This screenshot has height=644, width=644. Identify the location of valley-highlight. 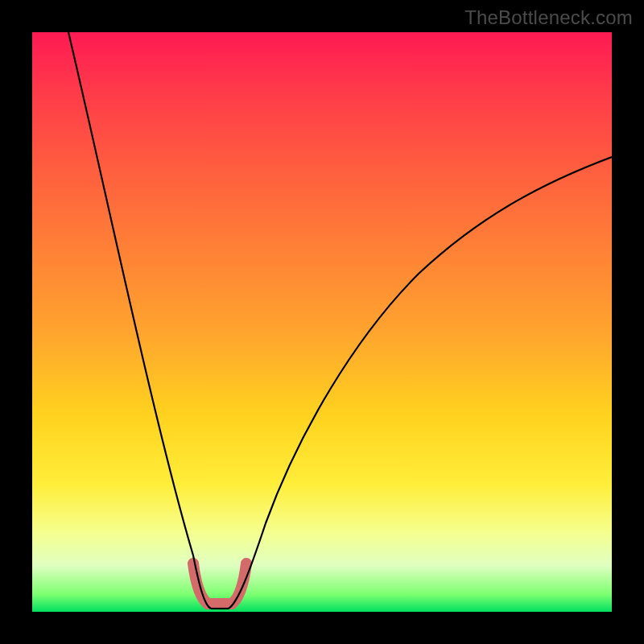
(220, 584).